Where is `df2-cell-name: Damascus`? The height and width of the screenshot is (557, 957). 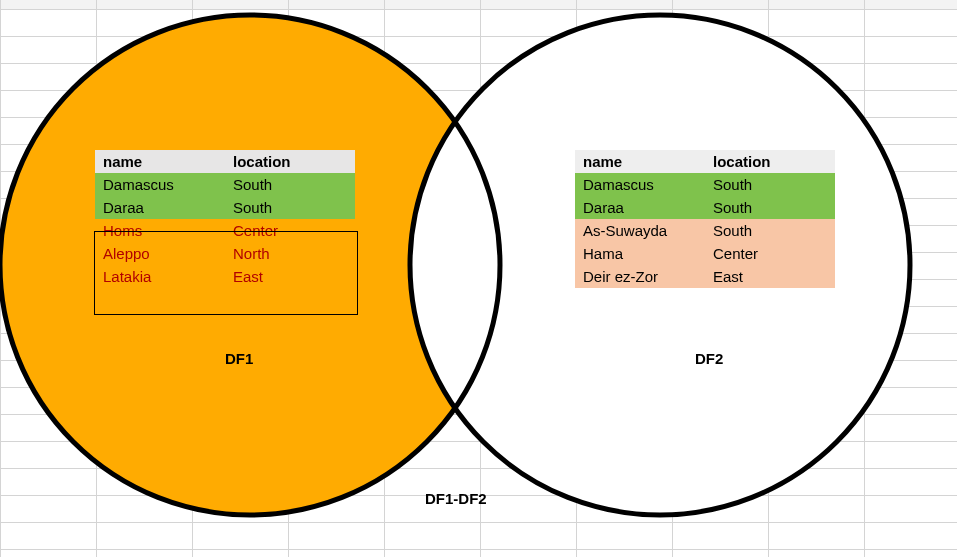 df2-cell-name: Damascus is located at coordinates (640, 184).